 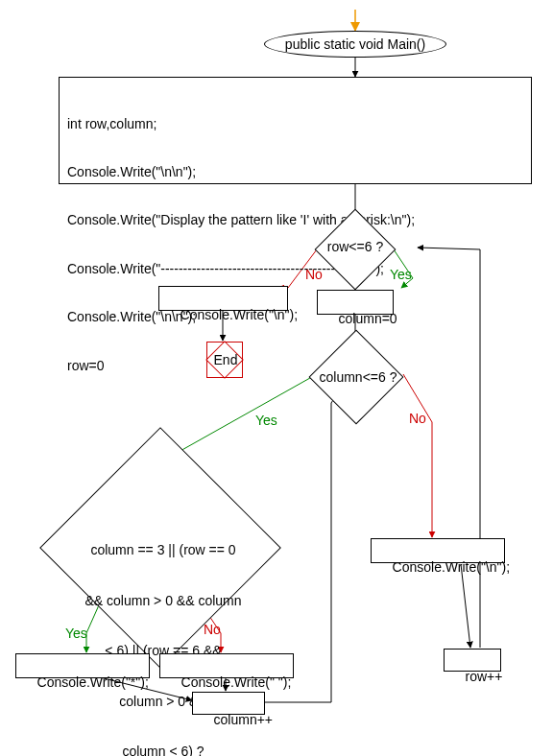 I want to click on write-star-label: Console.Write("*");, so click(x=93, y=682).